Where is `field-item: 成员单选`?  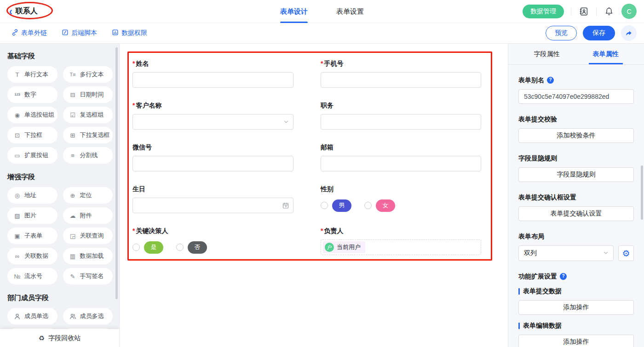 field-item: 成员单选 is located at coordinates (32, 316).